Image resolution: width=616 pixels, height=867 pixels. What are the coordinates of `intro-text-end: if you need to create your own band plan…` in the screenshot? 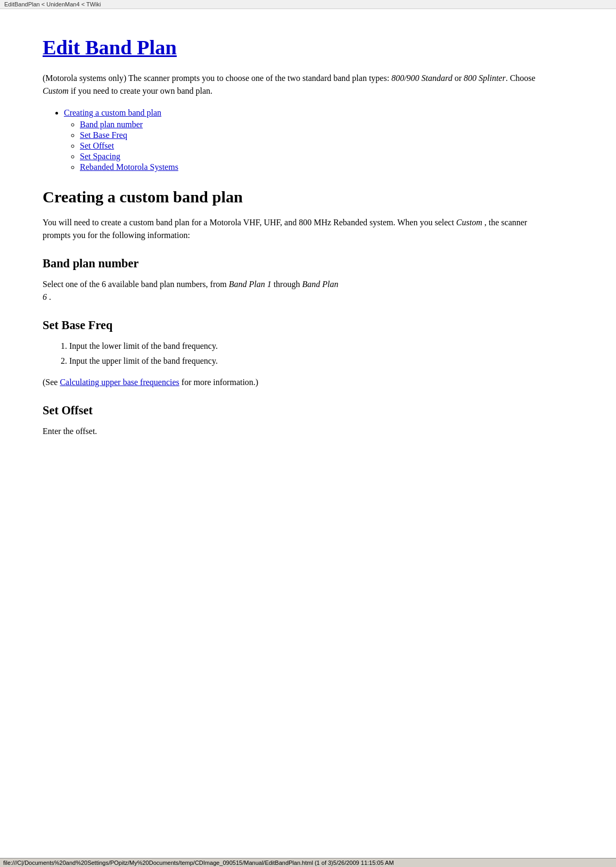 It's located at (141, 91).